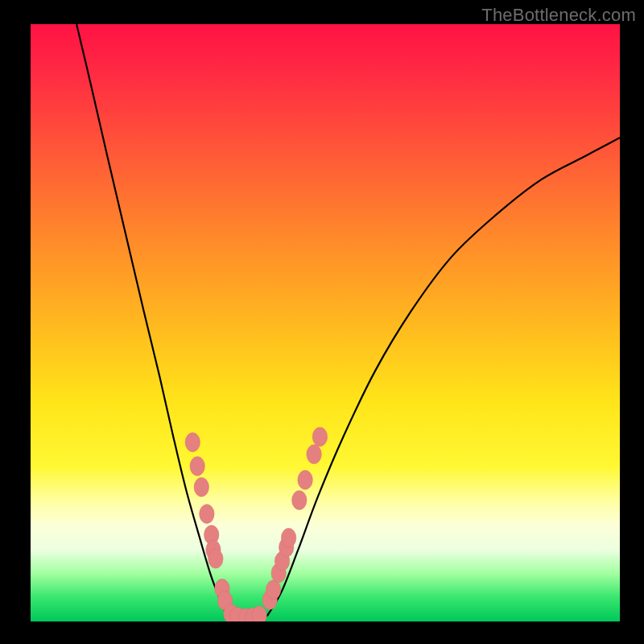 Image resolution: width=644 pixels, height=644 pixels. What do you see at coordinates (559, 15) in the screenshot?
I see `watermark-text: TheBottleneck.com` at bounding box center [559, 15].